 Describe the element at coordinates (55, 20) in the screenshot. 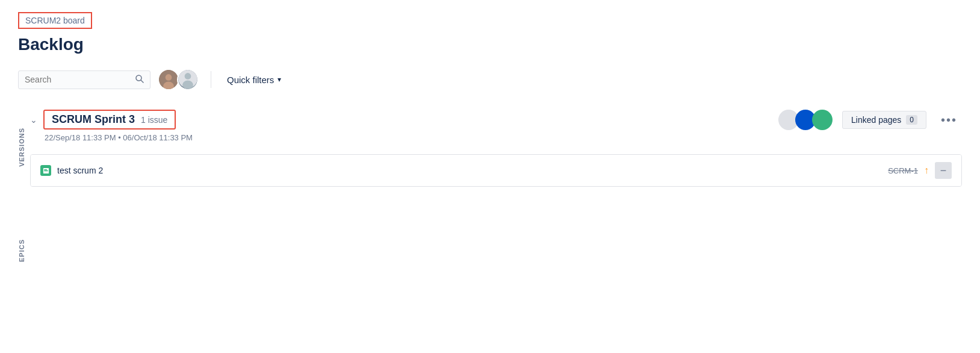

I see `board-link-text: SCRUM2 board` at that location.